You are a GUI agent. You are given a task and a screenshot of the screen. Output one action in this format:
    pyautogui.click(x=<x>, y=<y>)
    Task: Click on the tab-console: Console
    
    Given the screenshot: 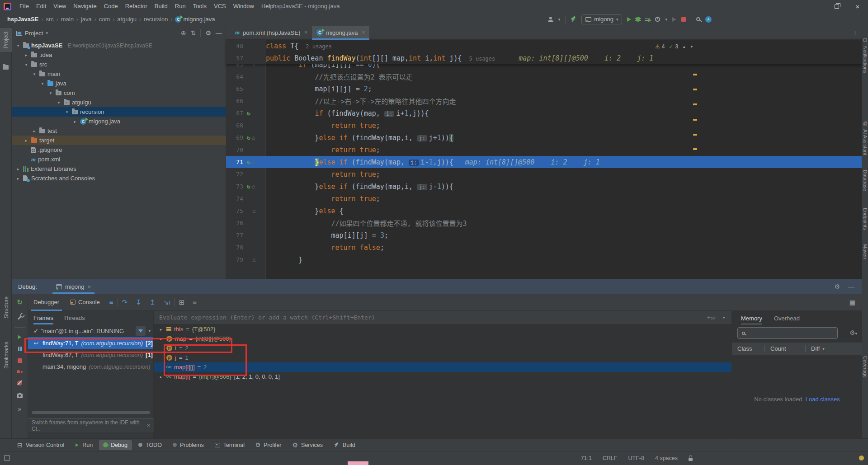 What is the action you would take?
    pyautogui.click(x=85, y=302)
    